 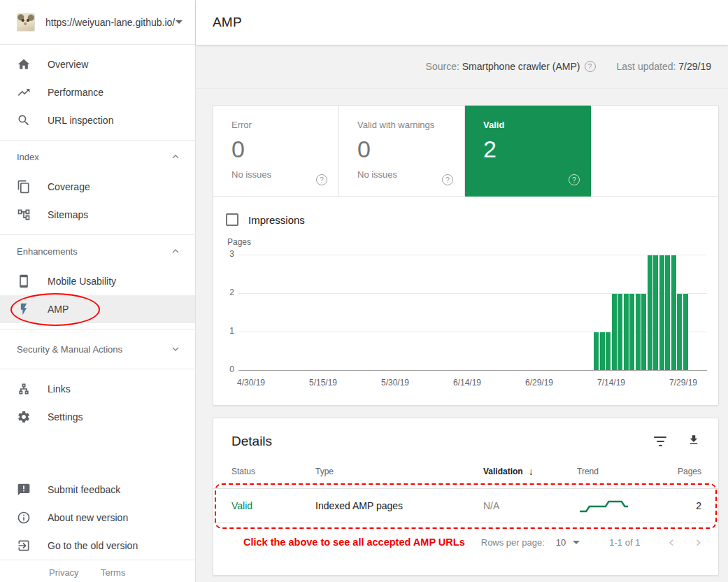 What do you see at coordinates (276, 151) in the screenshot?
I see `error-card: Error 0 No issues ?` at bounding box center [276, 151].